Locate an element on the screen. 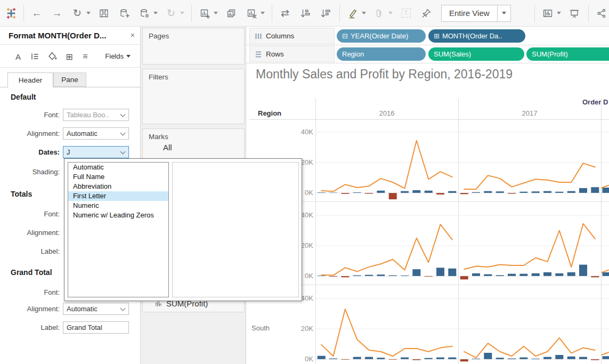 The image size is (609, 364). columns-shelf-label-cell: Columns is located at coordinates (292, 36).